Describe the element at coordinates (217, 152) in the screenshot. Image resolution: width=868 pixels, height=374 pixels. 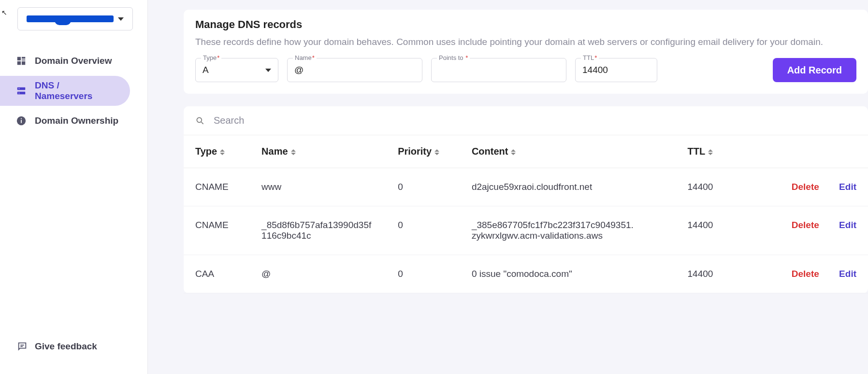
I see `col-type: Type` at that location.